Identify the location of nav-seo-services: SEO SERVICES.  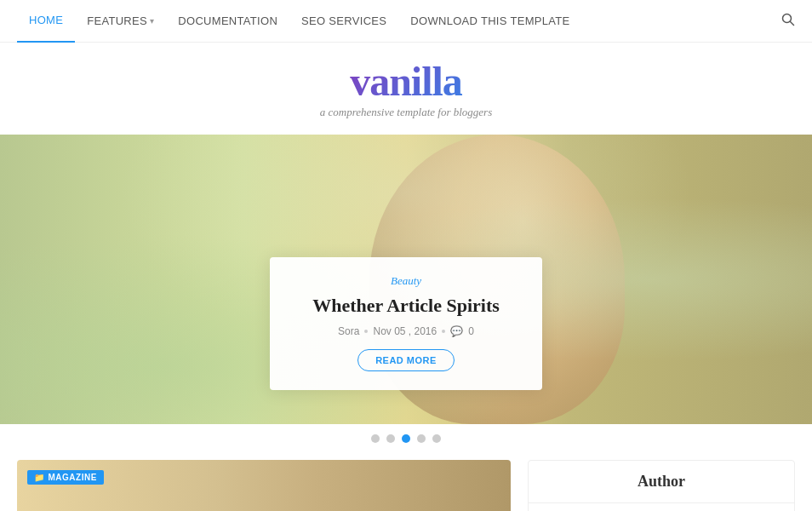
(344, 21).